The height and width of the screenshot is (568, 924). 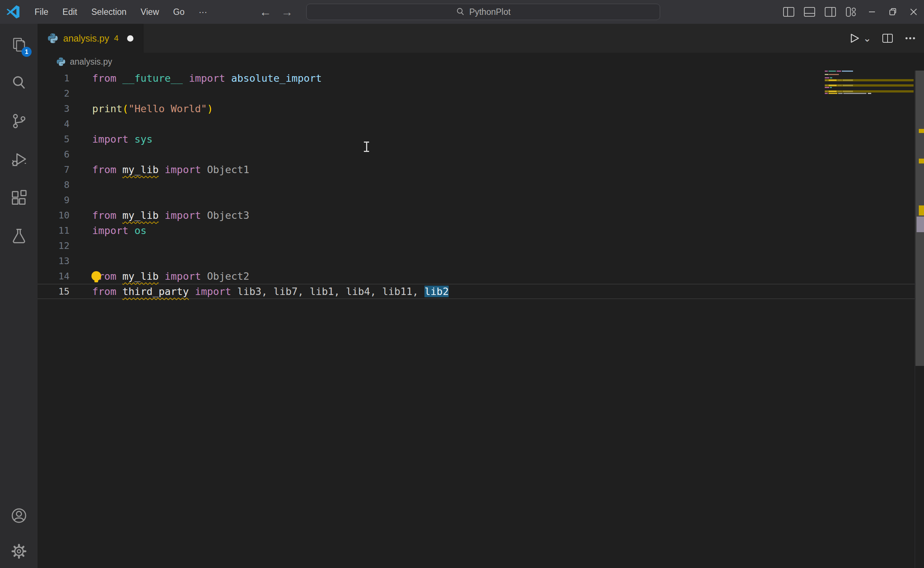 I want to click on editor-scrollbar, so click(x=919, y=319).